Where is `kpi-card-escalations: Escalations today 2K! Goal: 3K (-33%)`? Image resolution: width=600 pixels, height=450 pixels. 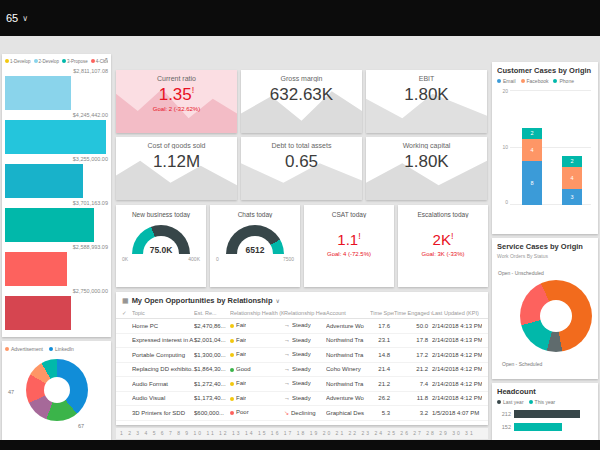 kpi-card-escalations: Escalations today 2K! Goal: 3K (-33%) is located at coordinates (443, 246).